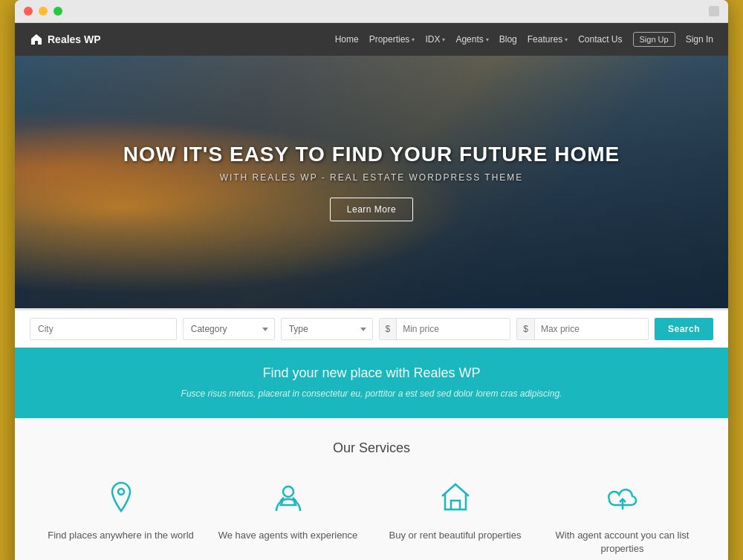 The width and height of the screenshot is (743, 560). I want to click on house-icon, so click(455, 498).